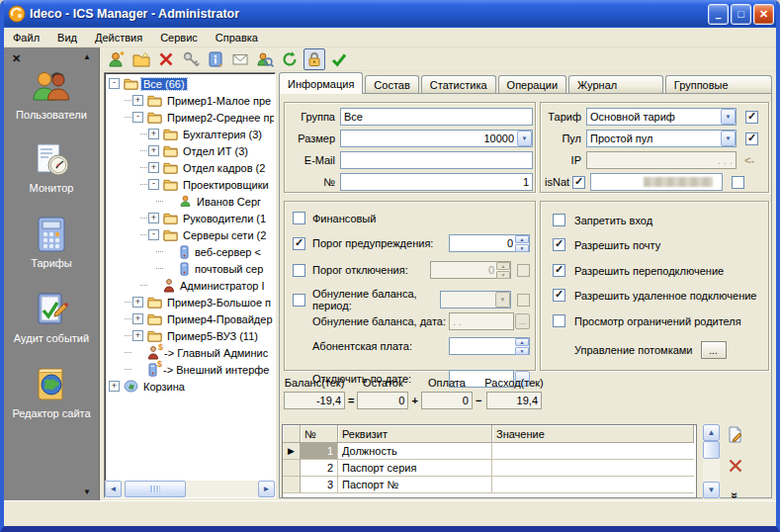  I want to click on menu-file: Файл, so click(26, 38).